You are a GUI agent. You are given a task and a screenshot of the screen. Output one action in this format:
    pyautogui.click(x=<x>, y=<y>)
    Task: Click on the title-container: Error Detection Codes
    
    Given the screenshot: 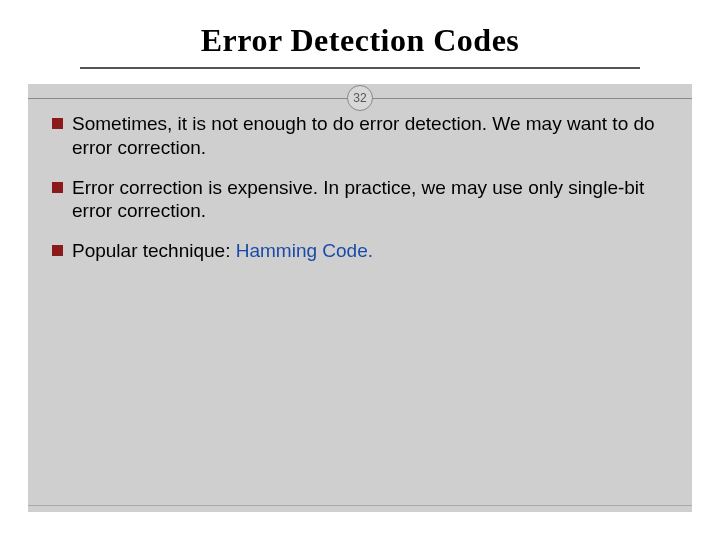 What is the action you would take?
    pyautogui.click(x=360, y=40)
    